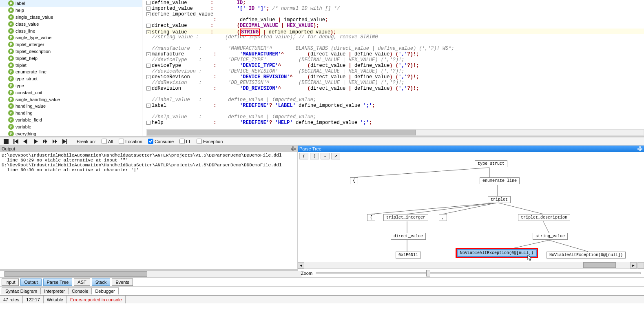 Image resolution: width=644 pixels, height=316 pixels. What do you see at coordinates (336, 156) in the screenshot?
I see `pt-btn-4: ↗` at bounding box center [336, 156].